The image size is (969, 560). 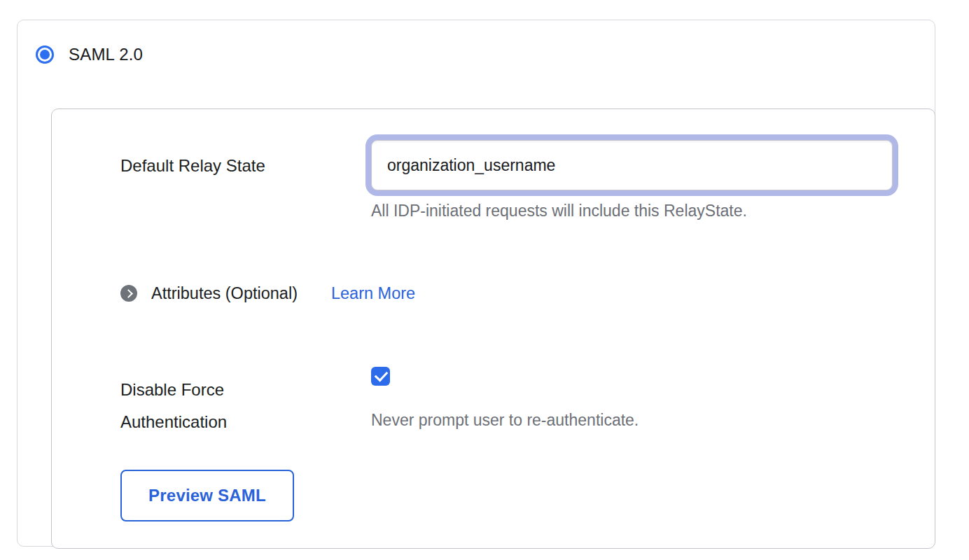 What do you see at coordinates (485, 55) in the screenshot?
I see `saml-radio-row: SAML 2.0` at bounding box center [485, 55].